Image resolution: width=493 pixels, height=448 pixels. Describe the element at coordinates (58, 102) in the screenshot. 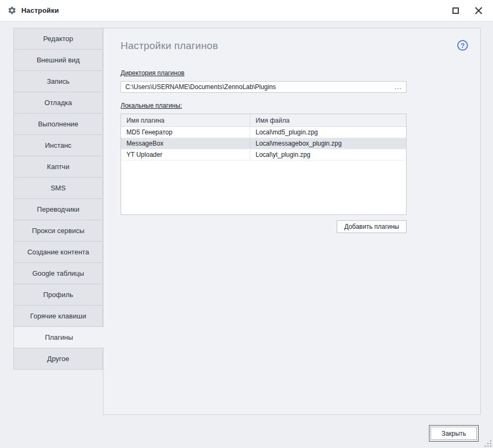

I see `sidebar-item-debugging: Отладка` at that location.